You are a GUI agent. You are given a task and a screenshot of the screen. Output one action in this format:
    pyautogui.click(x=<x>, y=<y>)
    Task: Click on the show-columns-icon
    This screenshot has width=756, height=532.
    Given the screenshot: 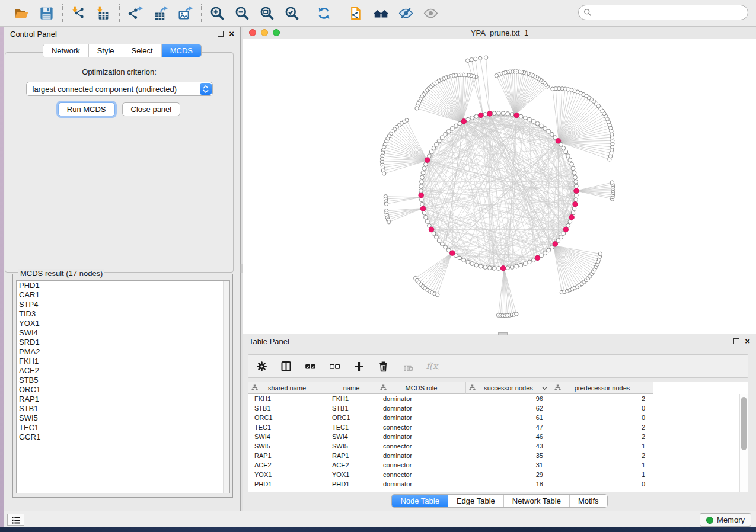 What is the action you would take?
    pyautogui.click(x=286, y=366)
    